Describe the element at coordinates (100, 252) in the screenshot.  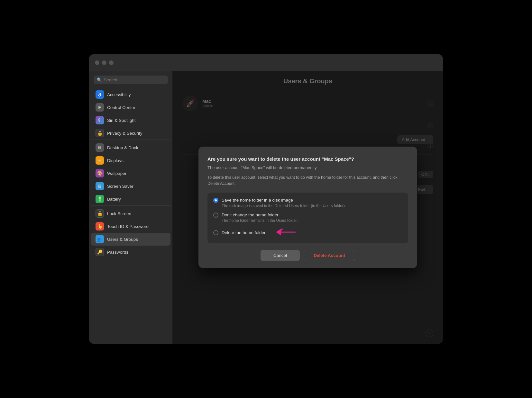
I see `passwords-icon: 🔑` at that location.